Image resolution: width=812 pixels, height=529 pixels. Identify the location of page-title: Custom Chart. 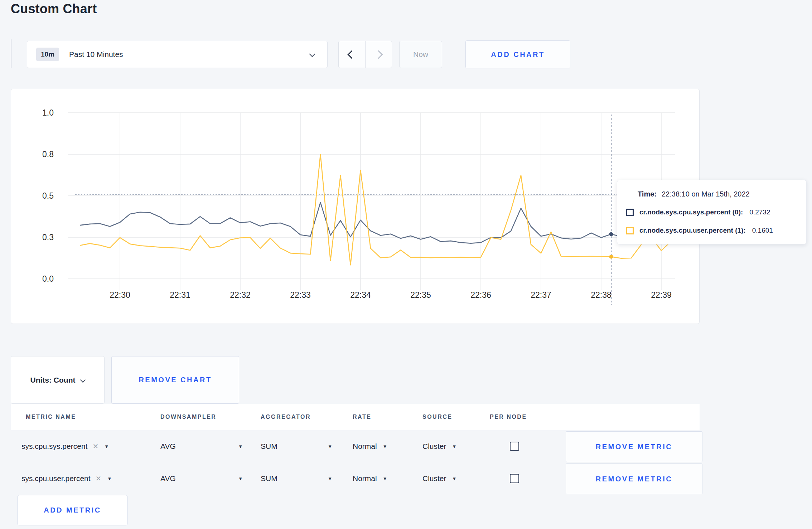
(54, 9).